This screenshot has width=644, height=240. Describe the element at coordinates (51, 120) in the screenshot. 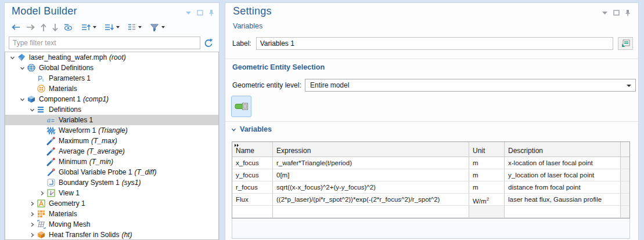

I see `variables-icon: a=` at that location.